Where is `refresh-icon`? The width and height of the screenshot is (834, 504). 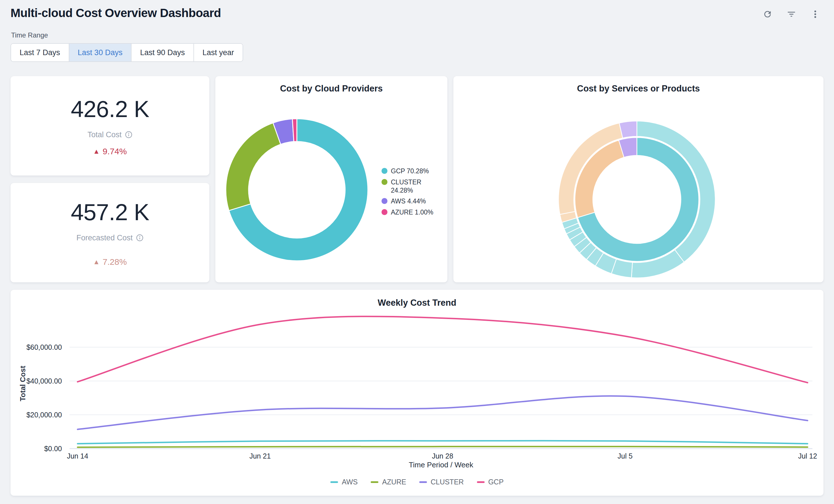
refresh-icon is located at coordinates (768, 14).